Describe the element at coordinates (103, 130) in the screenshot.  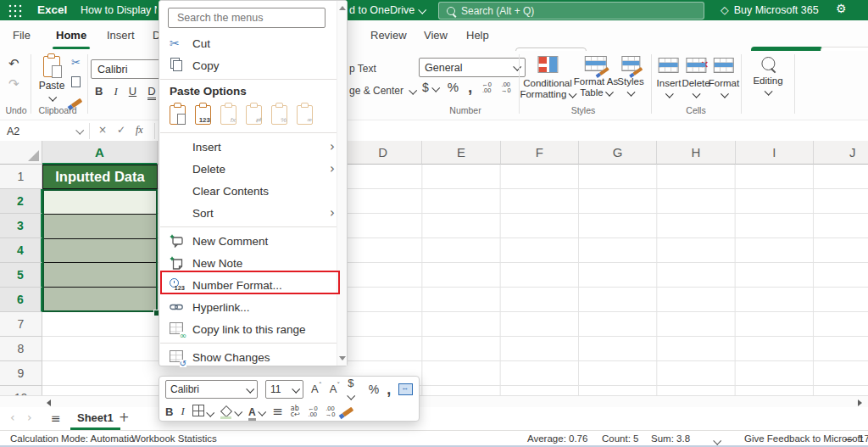
I see `cancel-entry-button: ×` at that location.